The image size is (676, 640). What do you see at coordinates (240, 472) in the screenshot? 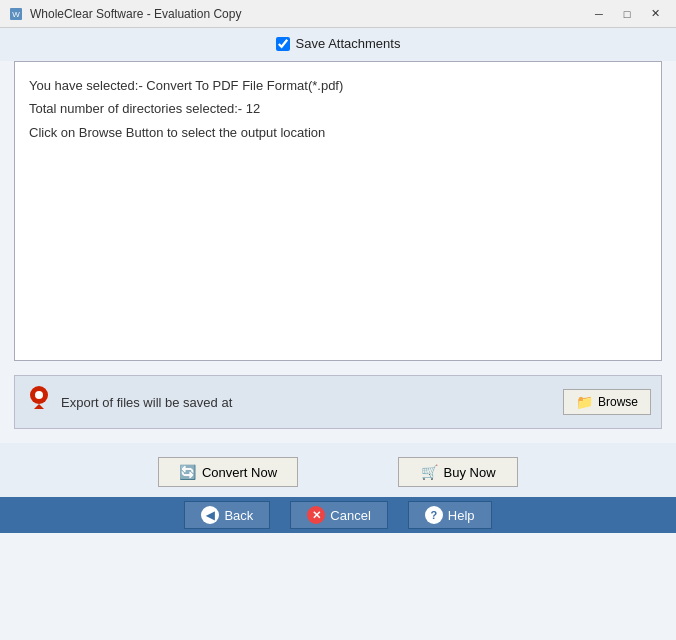
I see `convert-label: Convert Now` at bounding box center [240, 472].